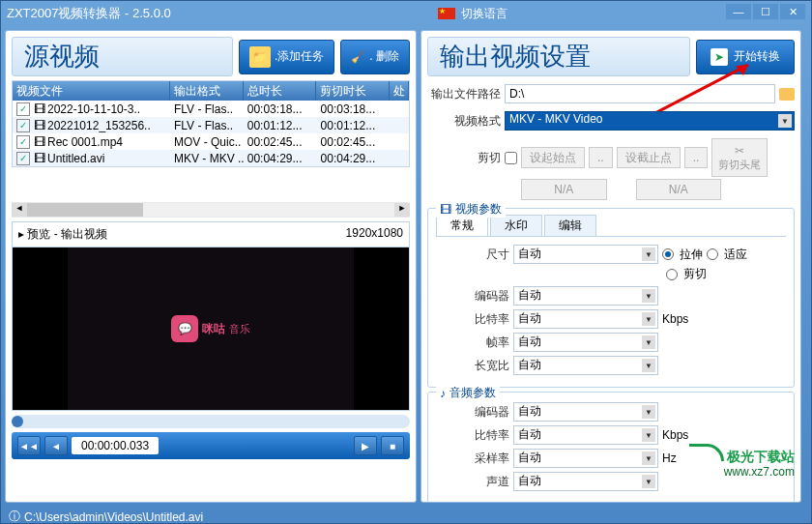 This screenshot has height=524, width=812. What do you see at coordinates (719, 57) in the screenshot?
I see `convert-icon: ➤` at bounding box center [719, 57].